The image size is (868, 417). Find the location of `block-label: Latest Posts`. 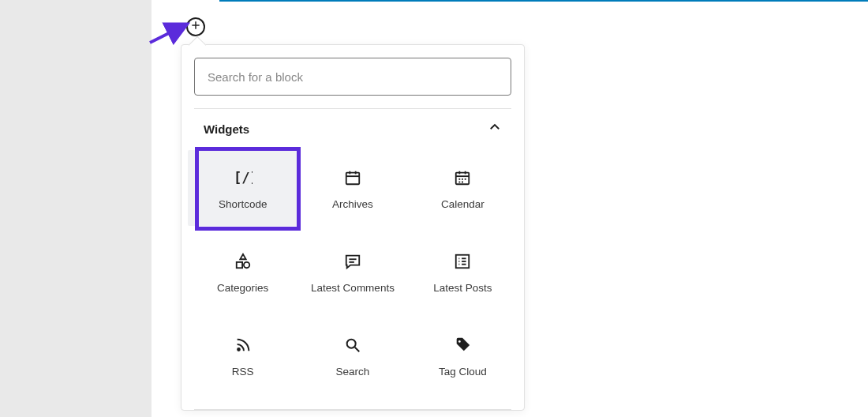

block-label: Latest Posts is located at coordinates (462, 287).